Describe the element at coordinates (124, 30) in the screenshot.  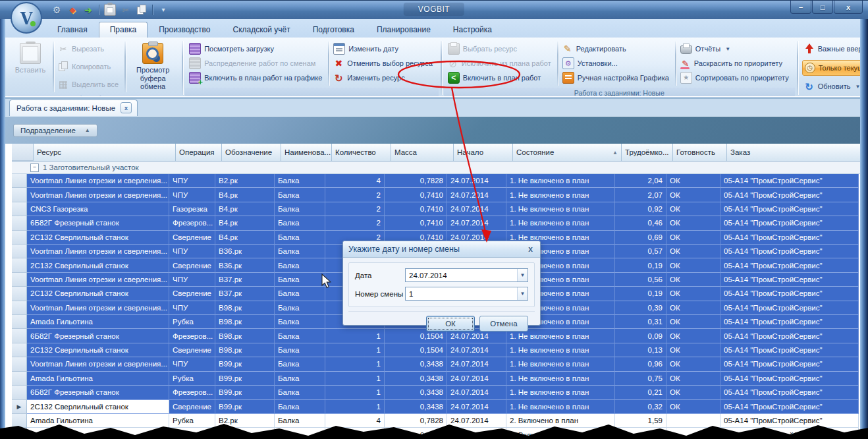
I see `tab-правка: Правка` at that location.